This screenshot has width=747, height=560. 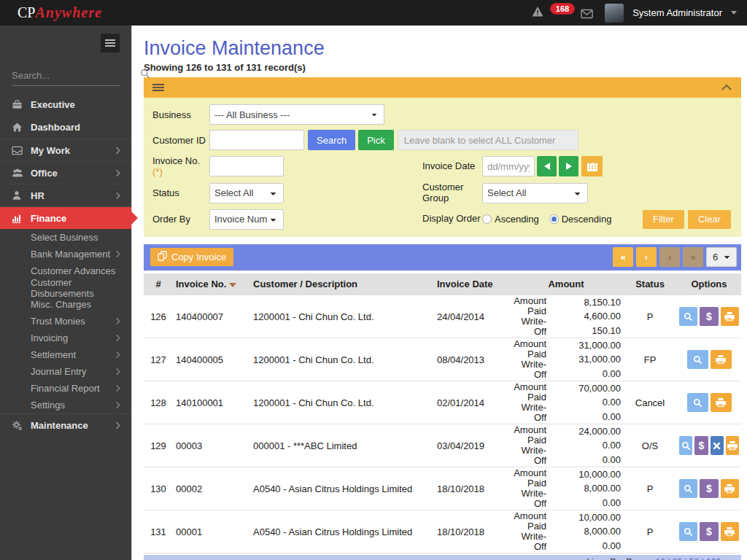 What do you see at coordinates (617, 559) in the screenshot?
I see `lines-per-page-label: Lines Per Page` at bounding box center [617, 559].